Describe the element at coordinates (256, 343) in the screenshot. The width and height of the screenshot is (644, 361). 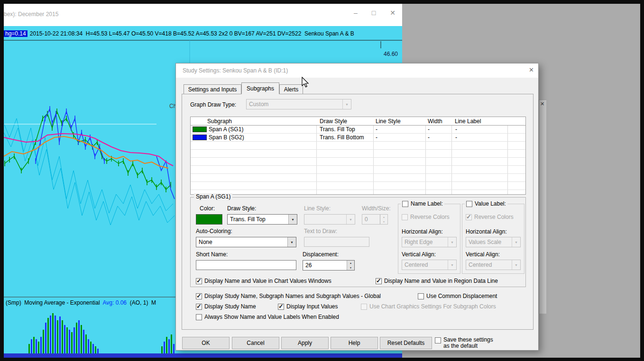
I see `cancel-button: Cancel` at that location.